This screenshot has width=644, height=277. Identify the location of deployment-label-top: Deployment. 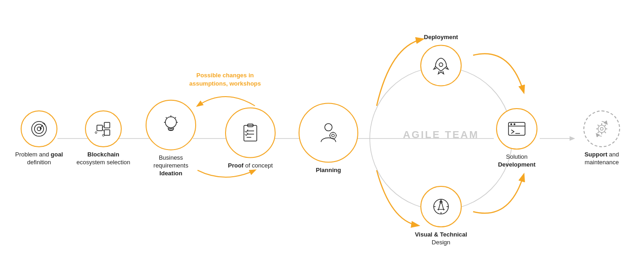
(441, 38).